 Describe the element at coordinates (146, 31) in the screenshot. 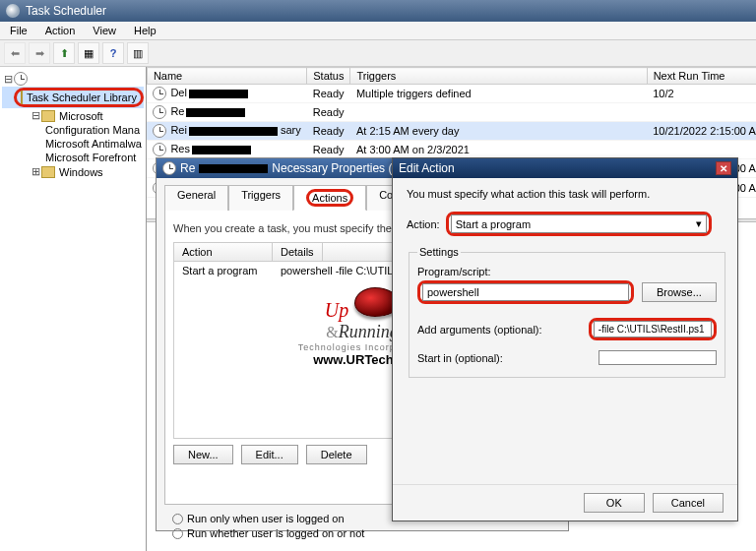

I see `menu-help: Help` at that location.